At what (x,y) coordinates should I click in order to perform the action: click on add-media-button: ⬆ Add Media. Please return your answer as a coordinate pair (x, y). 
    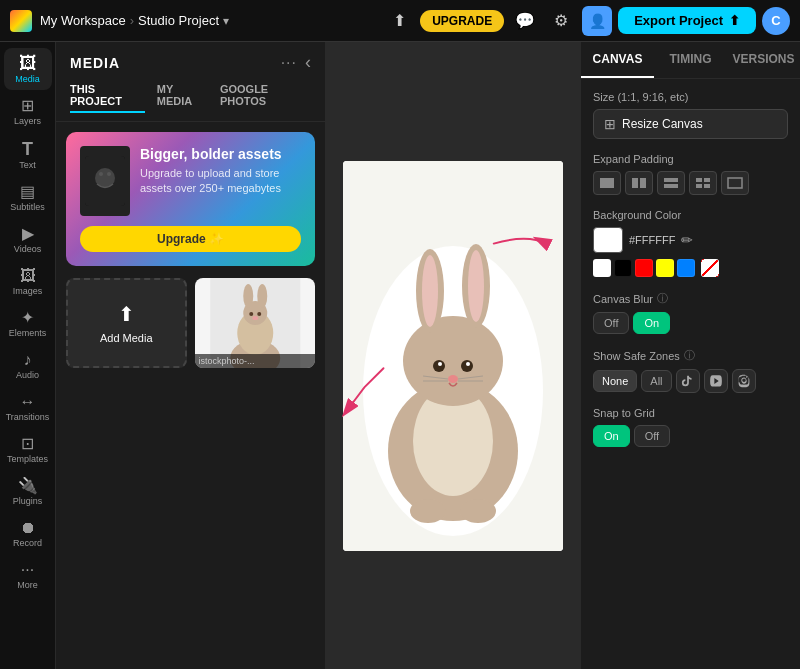
    Looking at the image, I should click on (126, 323).